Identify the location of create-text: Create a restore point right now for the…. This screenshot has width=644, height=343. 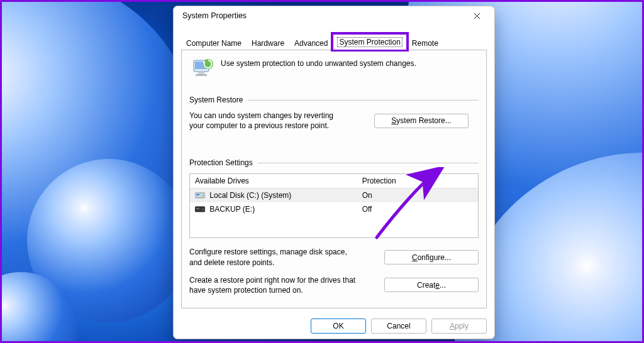
(273, 285).